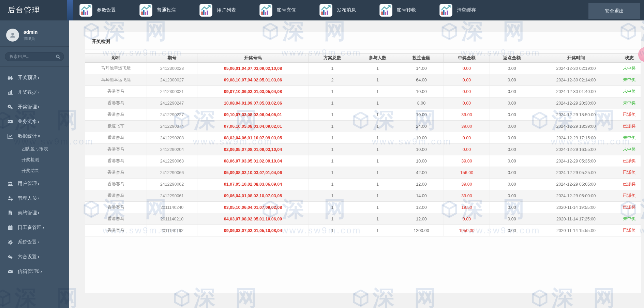 The height and width of the screenshot is (308, 644). I want to click on user-avatar, so click(13, 35).